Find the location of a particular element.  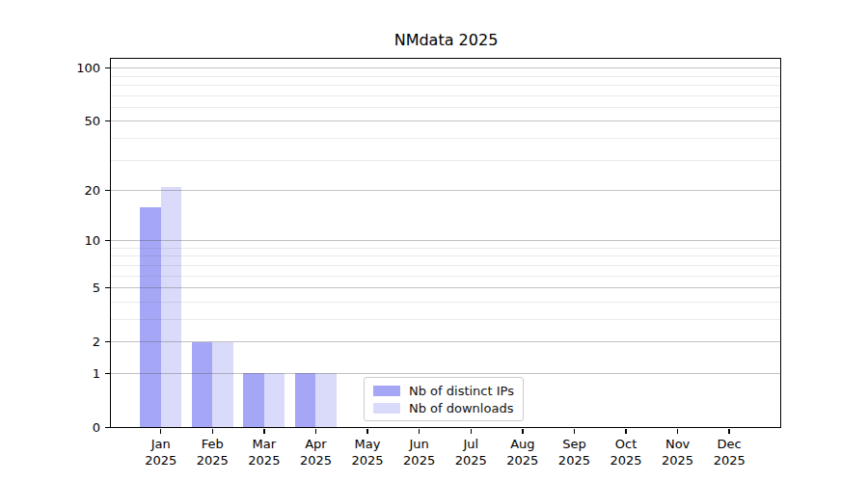

y-tick-label: 2 is located at coordinates (79, 341).